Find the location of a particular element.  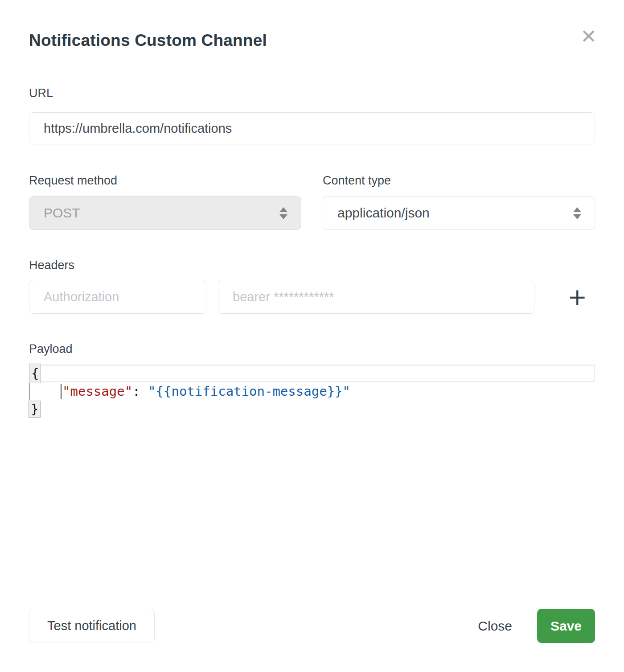

save-button: Save is located at coordinates (566, 626).